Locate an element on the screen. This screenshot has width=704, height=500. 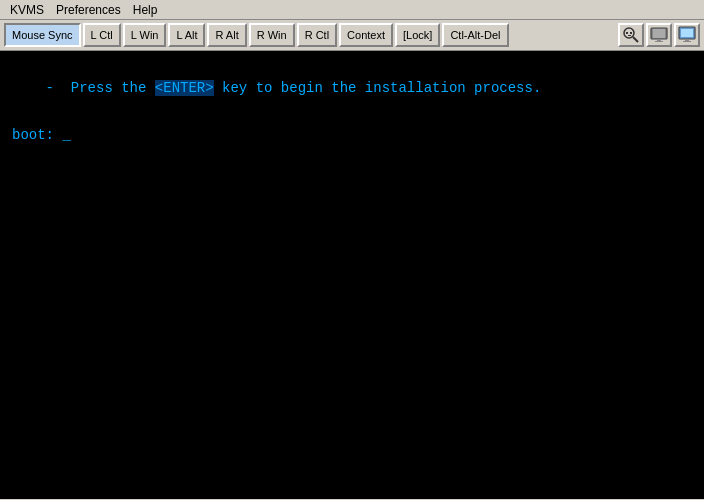
monitor-icon-button is located at coordinates (659, 35).